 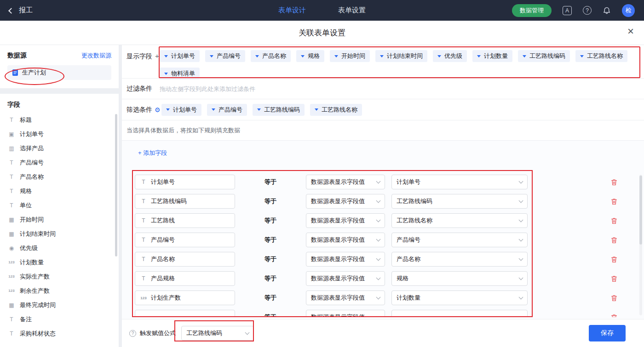 What do you see at coordinates (144, 240) in the screenshot?
I see `text-field-icon: T` at bounding box center [144, 240].